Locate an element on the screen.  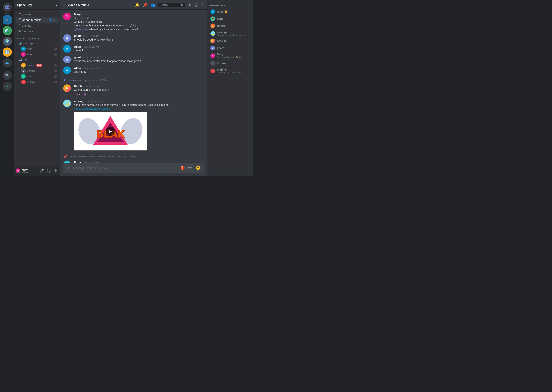
member-info-daniel: Daniel is located at coordinates (233, 26).